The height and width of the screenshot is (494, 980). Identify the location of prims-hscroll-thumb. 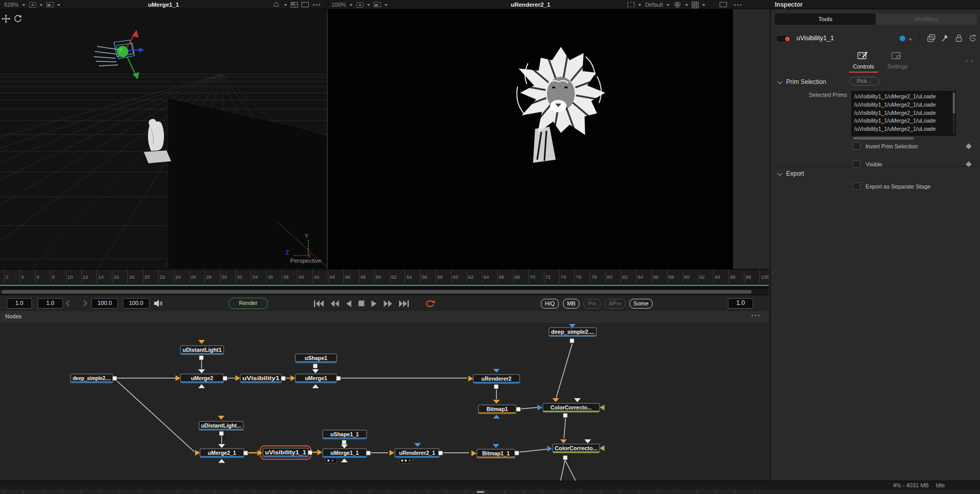
(884, 138).